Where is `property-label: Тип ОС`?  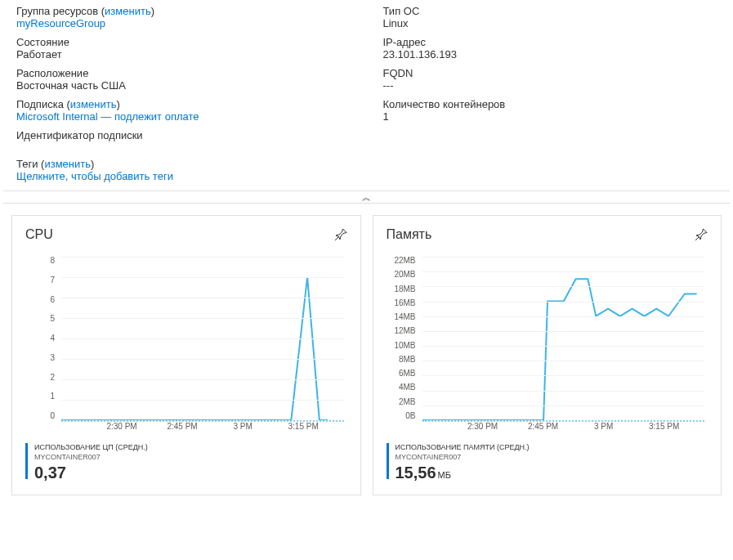
property-label: Тип ОС is located at coordinates (551, 11).